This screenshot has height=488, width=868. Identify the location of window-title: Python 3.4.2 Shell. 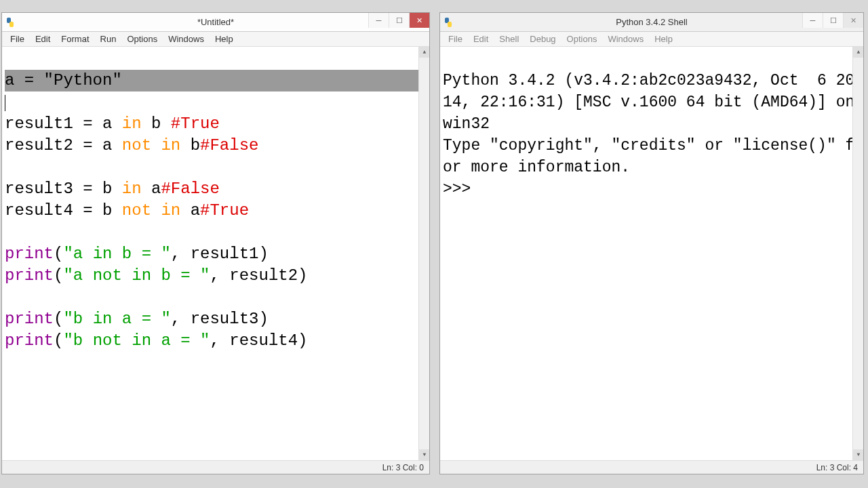
(652, 22).